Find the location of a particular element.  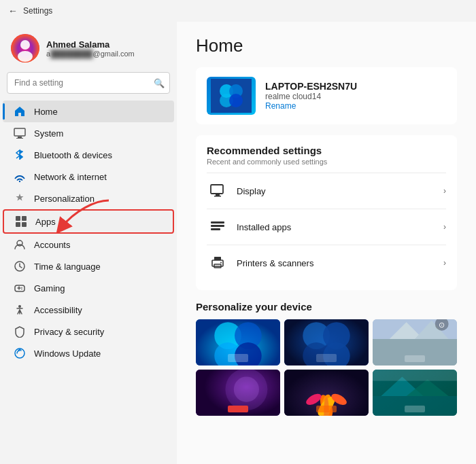

sidebar-item-accounts: Accounts is located at coordinates (88, 245).